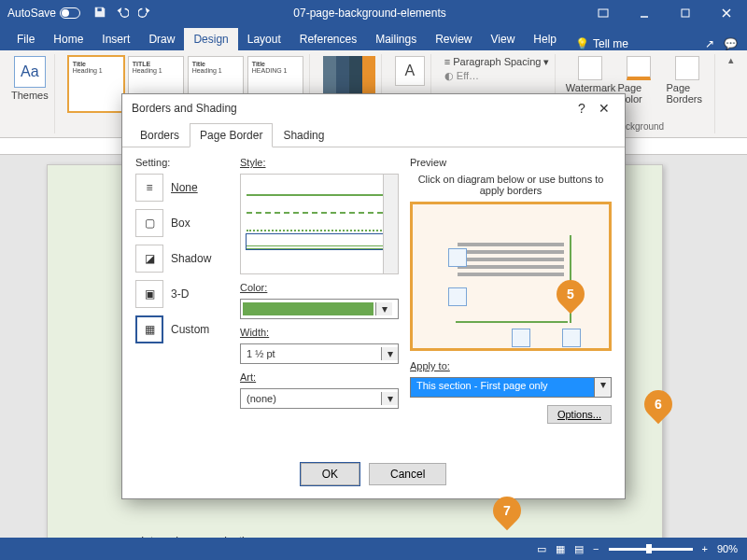 This screenshot has height=560, width=747. Describe the element at coordinates (571, 338) in the screenshot. I see `border-right-button` at that location.